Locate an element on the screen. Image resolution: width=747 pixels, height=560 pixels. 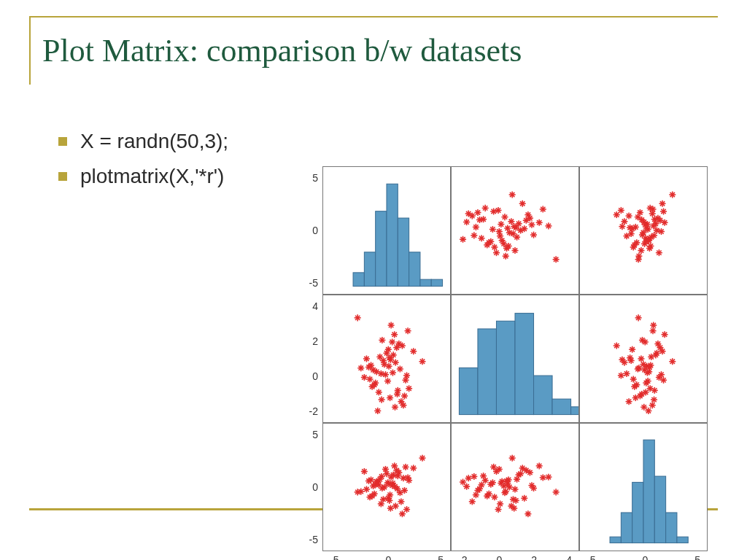
x-axis-labels-col3: -5 0 5 is located at coordinates (643, 556).